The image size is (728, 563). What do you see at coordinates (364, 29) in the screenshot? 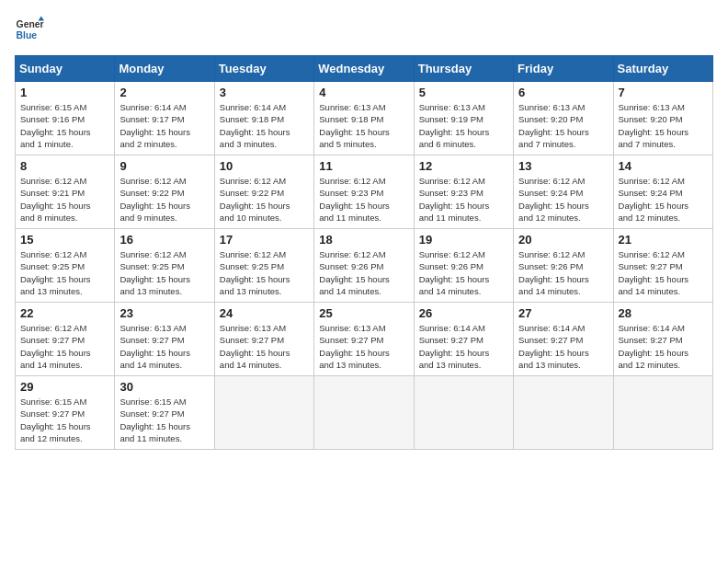
I see `page-header: General Blue` at bounding box center [364, 29].